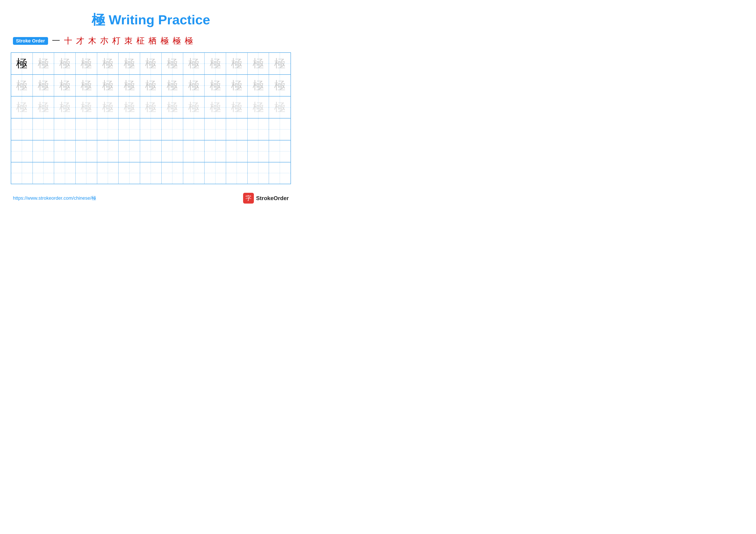  I want to click on brand-icon: 字, so click(248, 198).